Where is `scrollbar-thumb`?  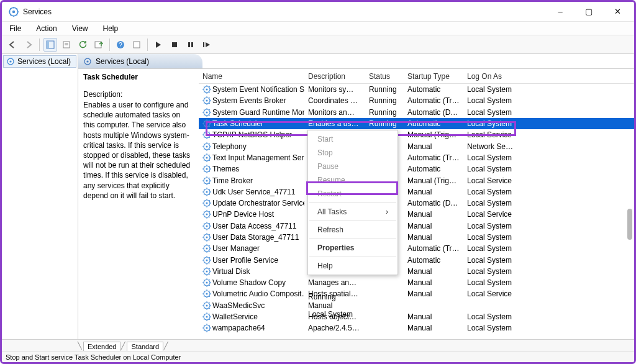
scrollbar-thumb is located at coordinates (630, 224).